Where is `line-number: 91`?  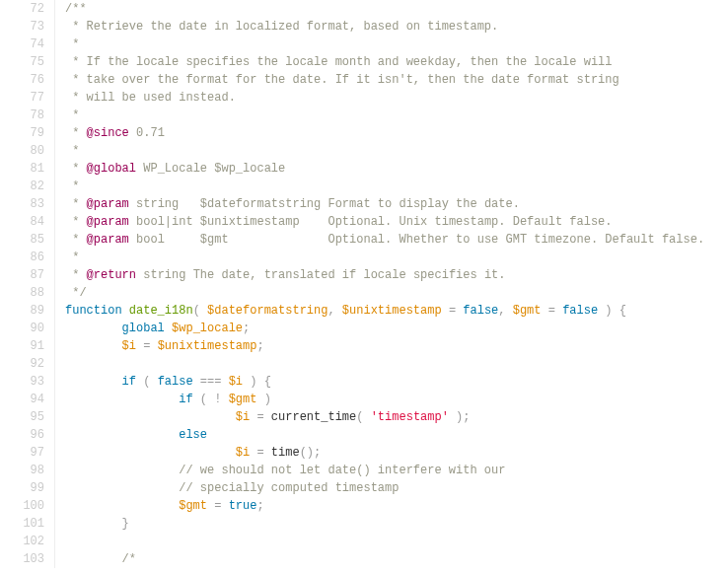 line-number: 91 is located at coordinates (22, 346).